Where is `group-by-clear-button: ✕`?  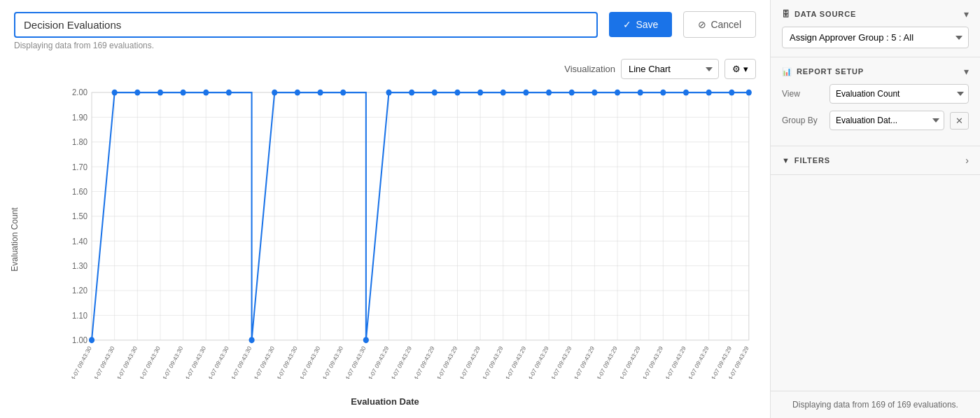
group-by-clear-button: ✕ is located at coordinates (959, 120).